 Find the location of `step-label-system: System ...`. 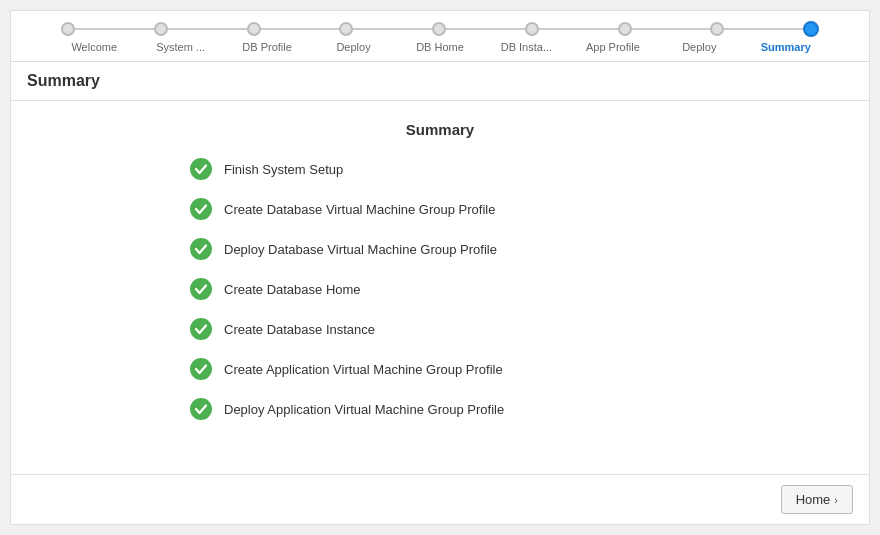

step-label-system: System ... is located at coordinates (180, 47).